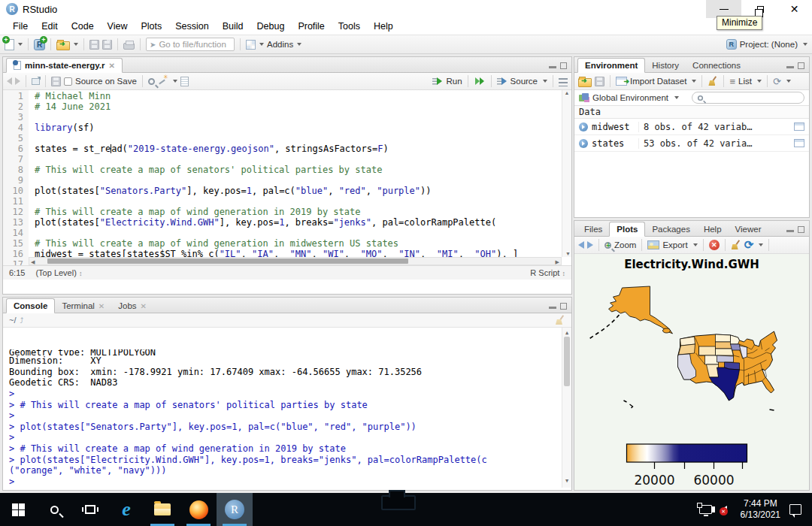 This screenshot has width=812, height=526. I want to click on menu-help: Help, so click(383, 26).